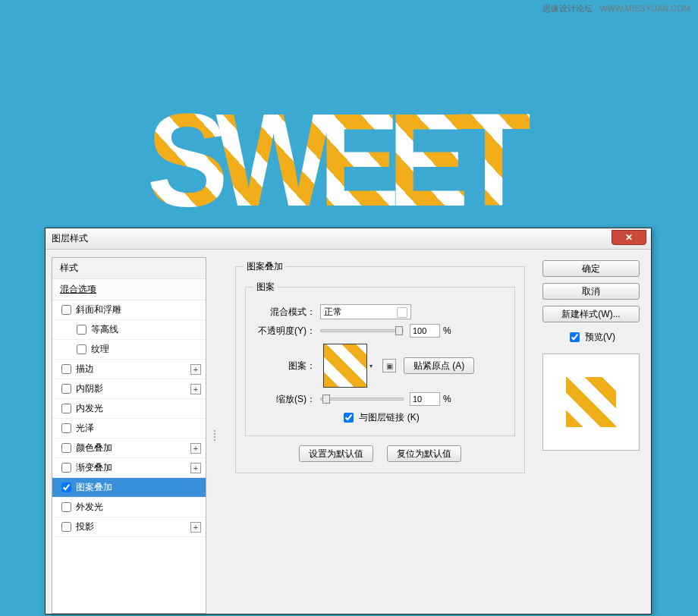 The image size is (698, 616). Describe the element at coordinates (70, 238) in the screenshot. I see `dialog-title: 图层样式` at that location.